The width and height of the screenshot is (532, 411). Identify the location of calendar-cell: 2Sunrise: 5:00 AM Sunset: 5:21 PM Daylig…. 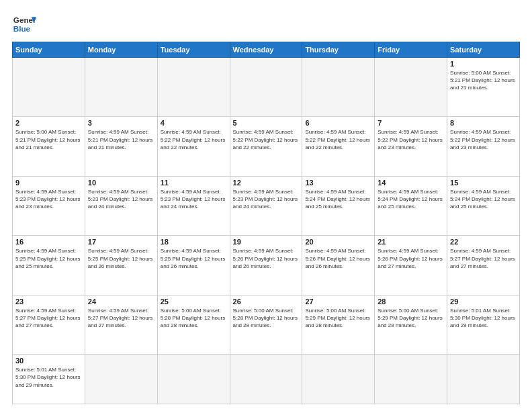
(49, 146).